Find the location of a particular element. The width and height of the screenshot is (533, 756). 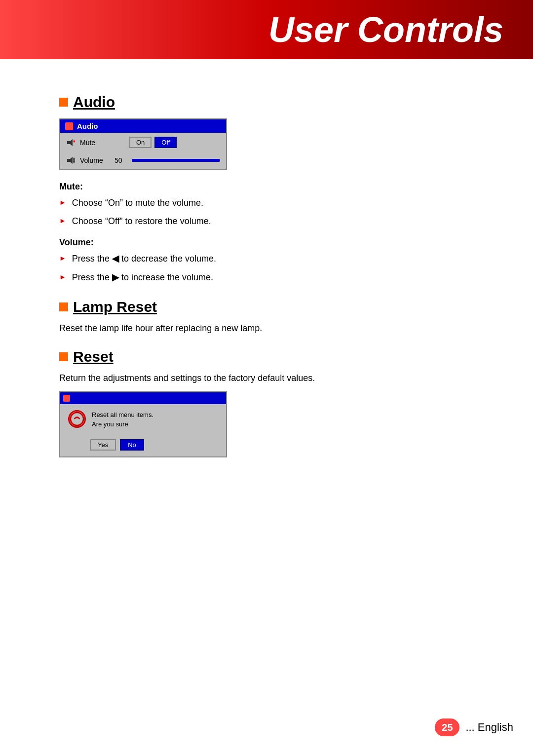

reset-titlebar is located at coordinates (143, 398).